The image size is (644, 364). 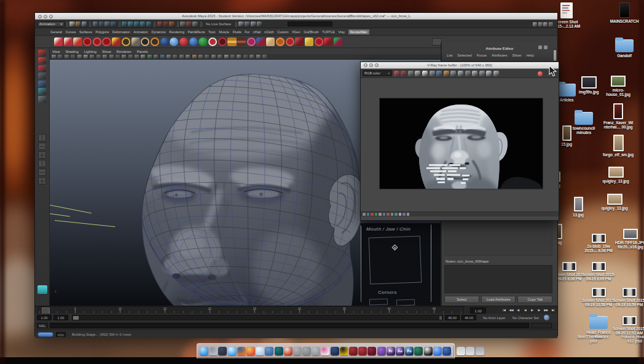 What do you see at coordinates (624, 13) in the screenshot?
I see `desktop-icon: MAINSCRATCH` at bounding box center [624, 13].